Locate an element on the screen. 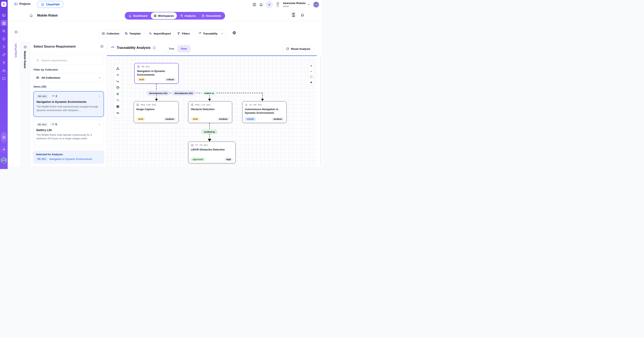 The width and height of the screenshot is (644, 338). node-title: Obstacle Detection is located at coordinates (210, 109).